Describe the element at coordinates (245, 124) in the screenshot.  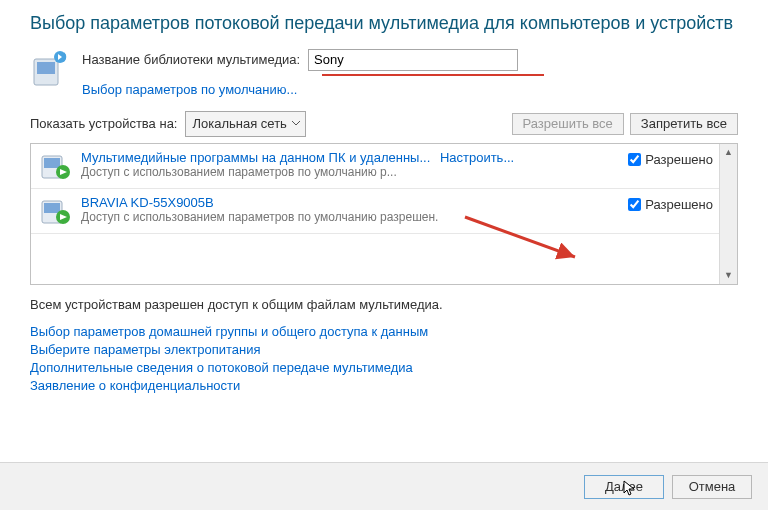
I see `network-scope-dropdown: Локальная сеть` at that location.